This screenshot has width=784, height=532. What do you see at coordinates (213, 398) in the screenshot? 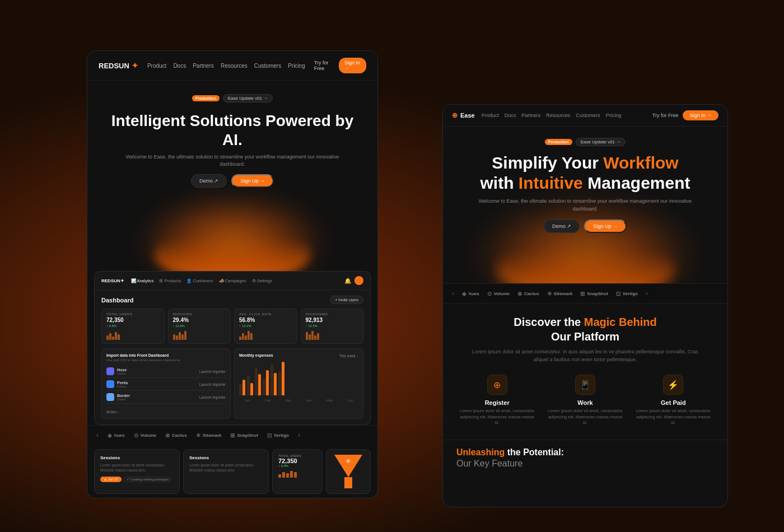
I see `border-import-link: Launch importer` at bounding box center [213, 398].